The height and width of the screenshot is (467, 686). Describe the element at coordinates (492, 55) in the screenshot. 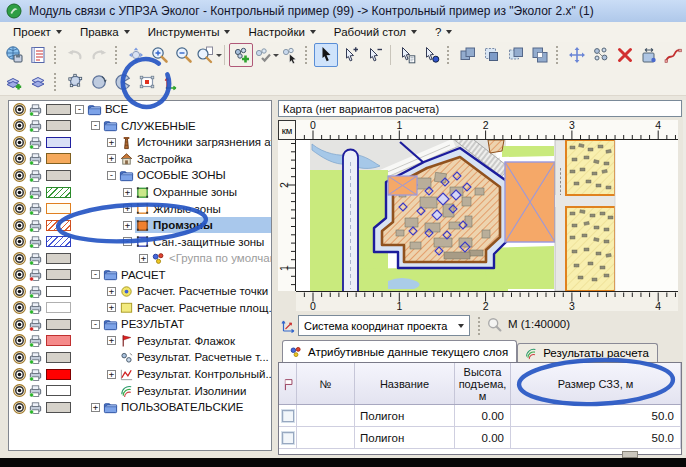

I see `sel-intersect-button` at that location.